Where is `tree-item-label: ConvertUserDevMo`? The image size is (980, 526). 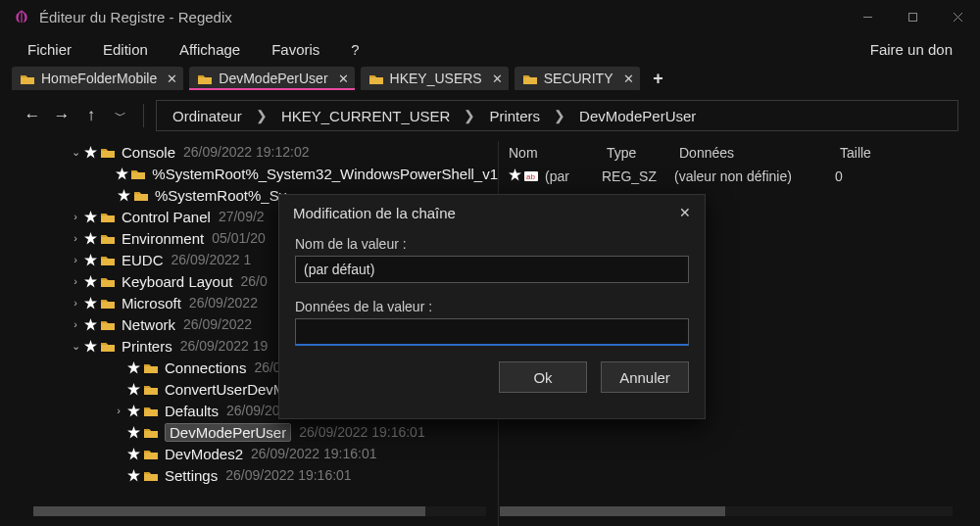
tree-item-label: ConvertUserDevMo is located at coordinates (229, 390).